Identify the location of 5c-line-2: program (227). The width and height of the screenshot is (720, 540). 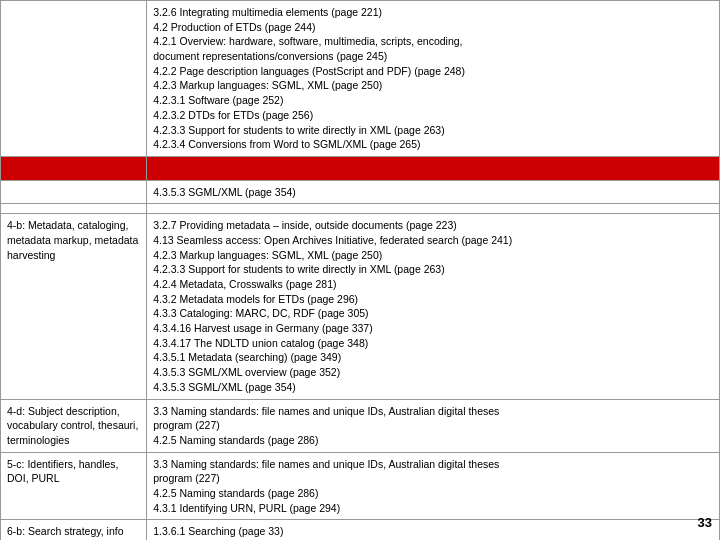
(433, 478).